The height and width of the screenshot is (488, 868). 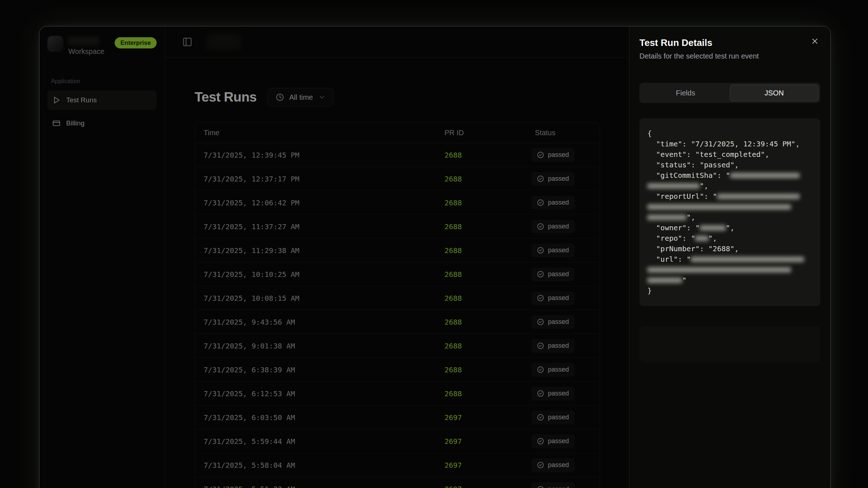 I want to click on table-row: 7/31/2025, 5:59:44 AM 2697 passed, so click(x=397, y=441).